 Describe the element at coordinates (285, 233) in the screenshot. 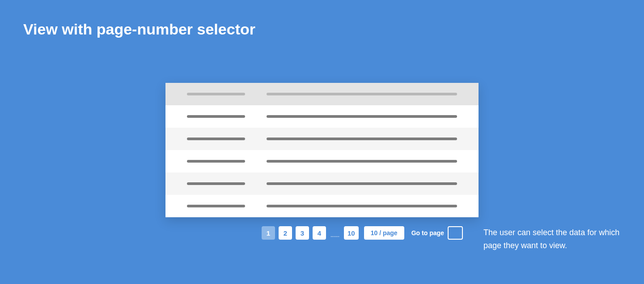

I see `page-button-2: 2` at that location.